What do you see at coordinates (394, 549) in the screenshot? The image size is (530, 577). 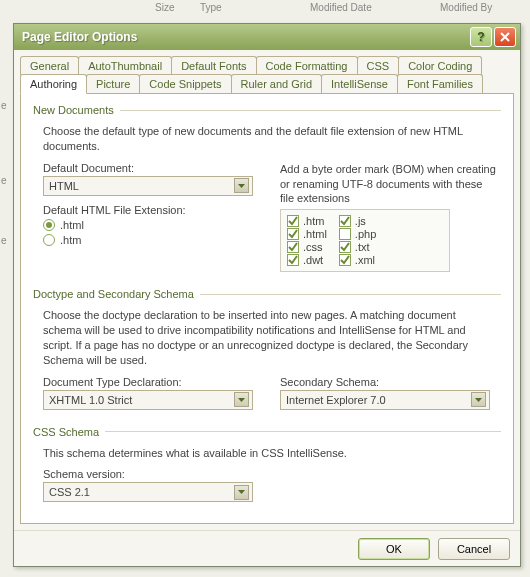 I see `ok-button: OK` at bounding box center [394, 549].